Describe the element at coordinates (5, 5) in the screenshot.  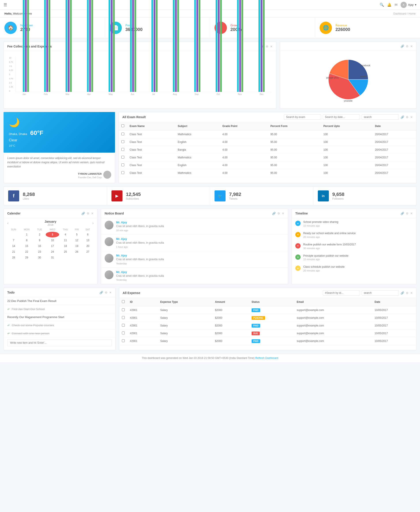
I see `hamburger-menu: ☰` at that location.